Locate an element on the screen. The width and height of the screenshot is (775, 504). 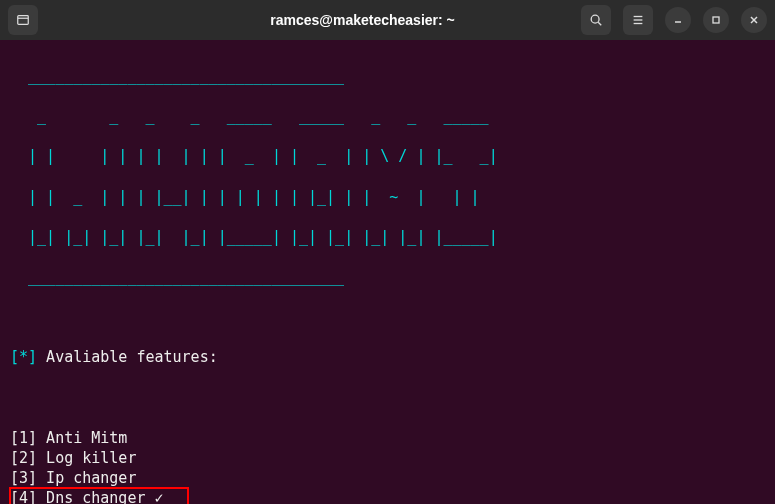
header-text: Avaliable features: is located at coordinates (128, 357).